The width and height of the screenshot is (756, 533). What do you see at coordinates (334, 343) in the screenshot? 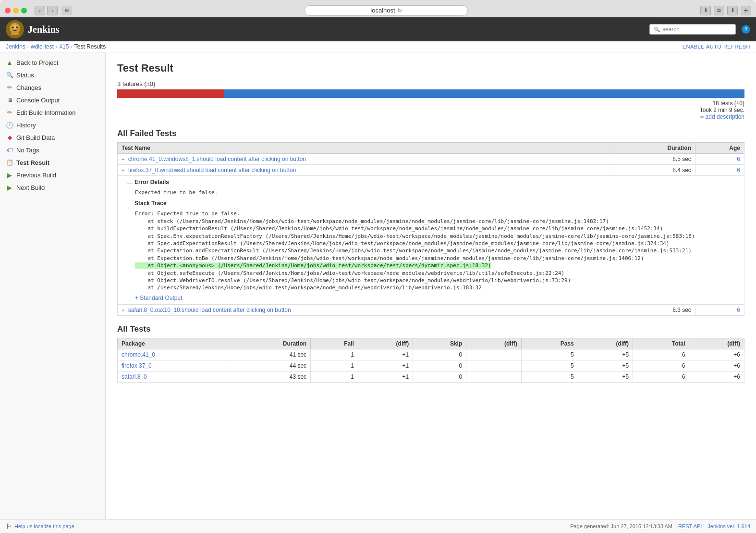
I see `col-fail: Fail` at bounding box center [334, 343].